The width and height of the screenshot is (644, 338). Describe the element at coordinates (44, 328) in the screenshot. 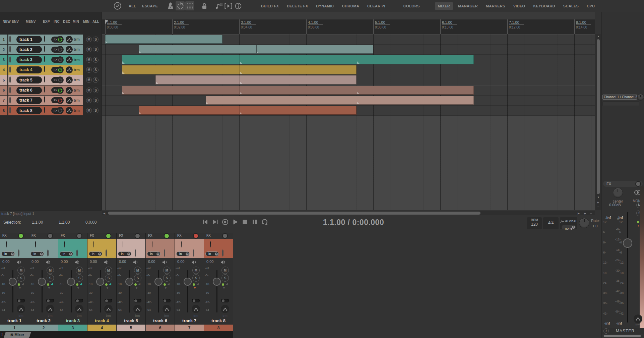

I see `strip-number-cell: 2` at that location.